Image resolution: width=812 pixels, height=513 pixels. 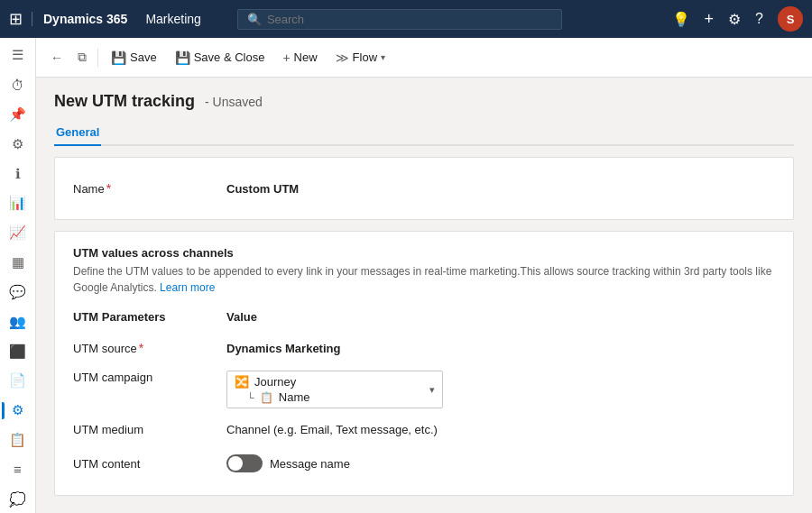 I want to click on flow-label: Flow, so click(x=364, y=58).